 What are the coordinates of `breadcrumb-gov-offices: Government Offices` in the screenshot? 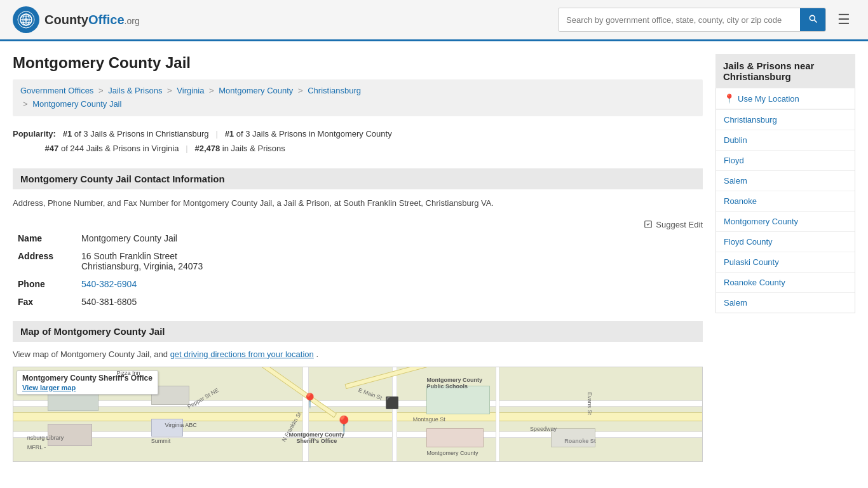 It's located at (57, 90).